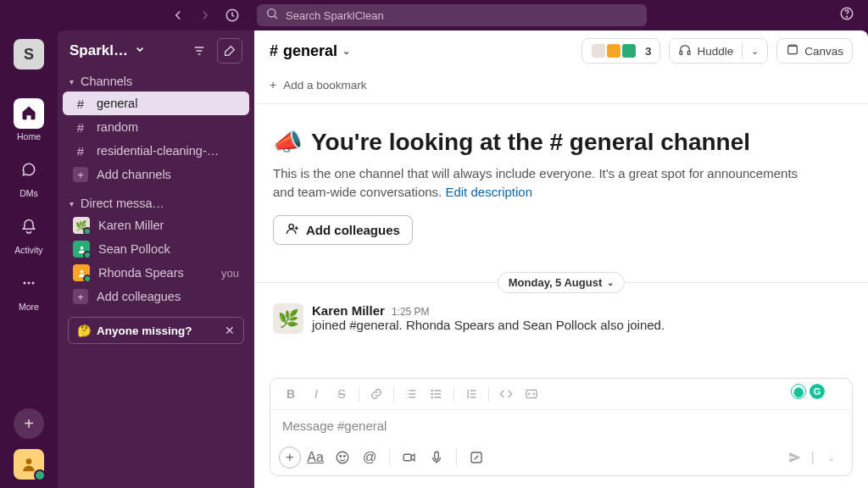  I want to click on channel-title: general, so click(310, 51).